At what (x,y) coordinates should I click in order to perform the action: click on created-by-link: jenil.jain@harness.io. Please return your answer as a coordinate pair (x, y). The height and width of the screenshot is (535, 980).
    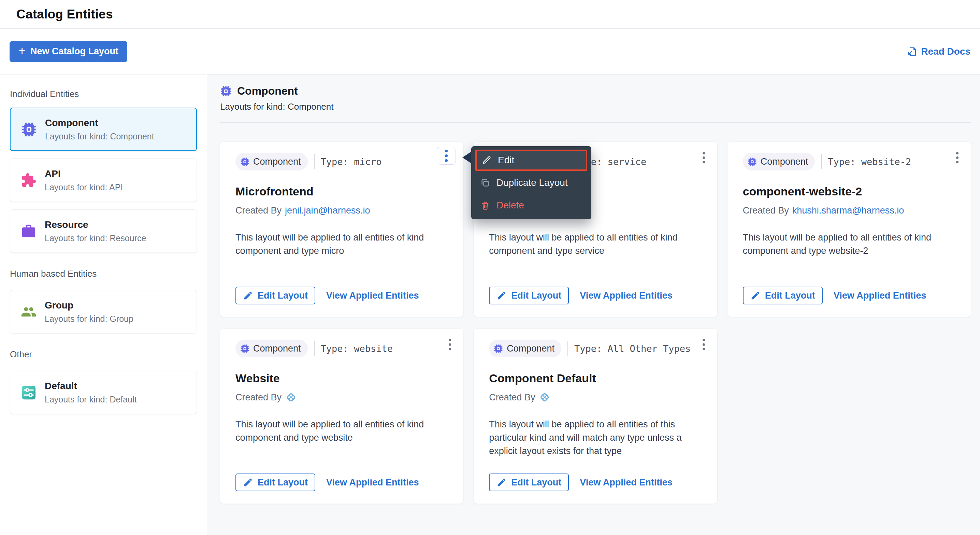
    Looking at the image, I should click on (328, 211).